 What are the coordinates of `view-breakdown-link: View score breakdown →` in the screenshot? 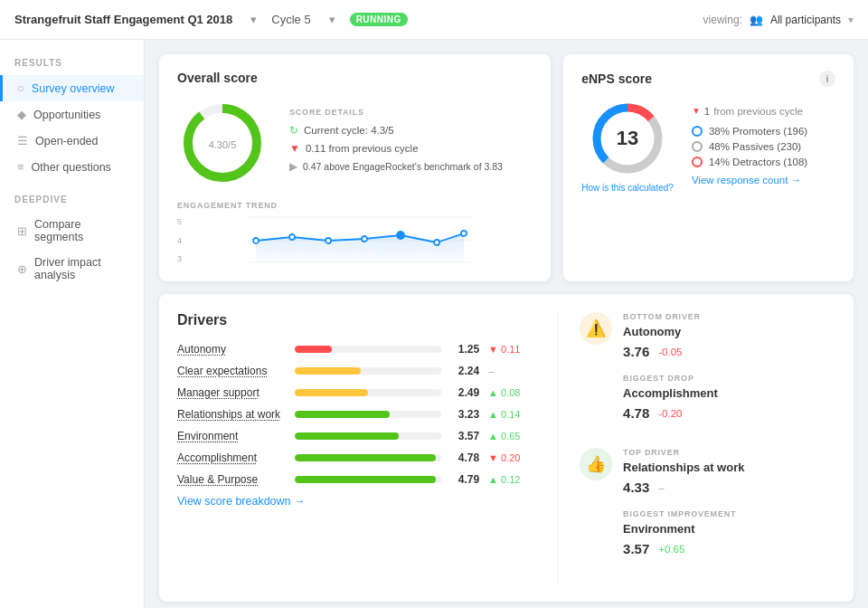 It's located at (356, 501).